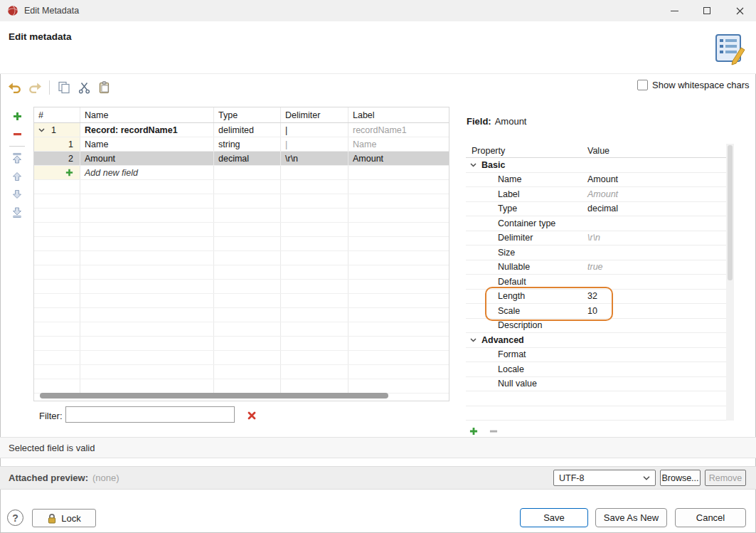 Image resolution: width=756 pixels, height=533 pixels. I want to click on page-title: Edit metadata, so click(40, 37).